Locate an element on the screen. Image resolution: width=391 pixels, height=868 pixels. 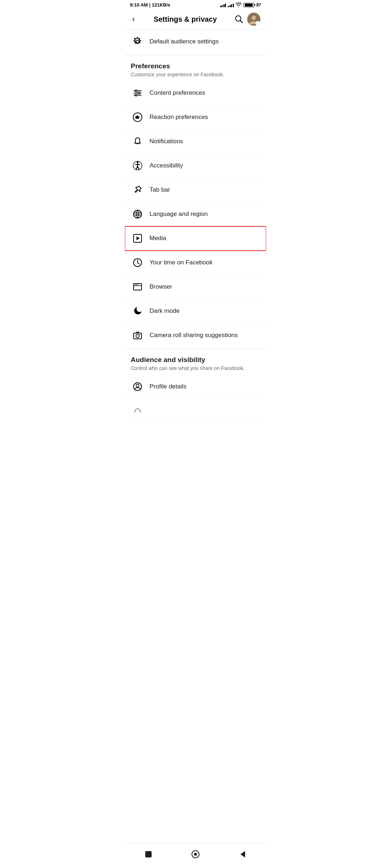
audience-title: Audience and visibility is located at coordinates (196, 360).